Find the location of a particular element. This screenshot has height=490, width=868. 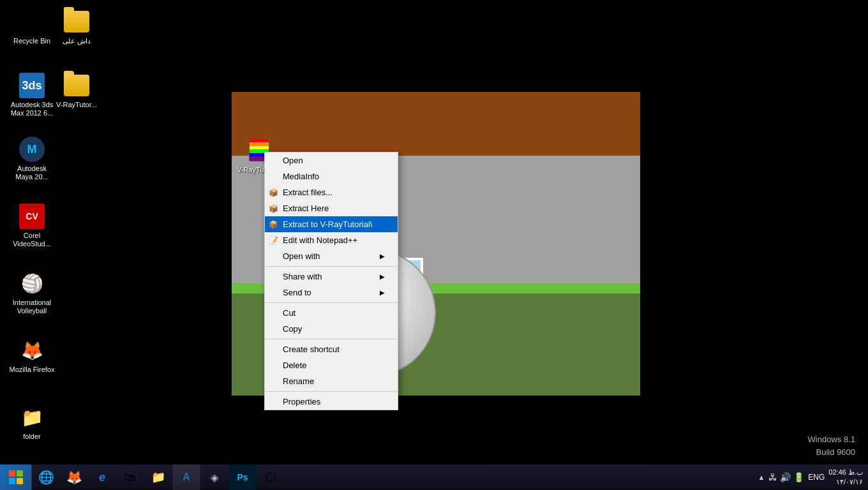

taskbar-app-store: 🛍 is located at coordinates (130, 477).